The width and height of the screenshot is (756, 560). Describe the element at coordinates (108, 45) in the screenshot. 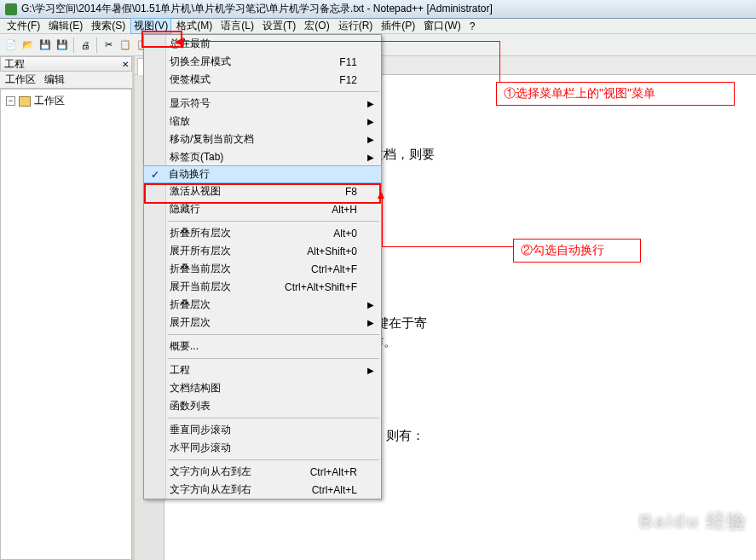

I see `cut-icon: ✂` at that location.